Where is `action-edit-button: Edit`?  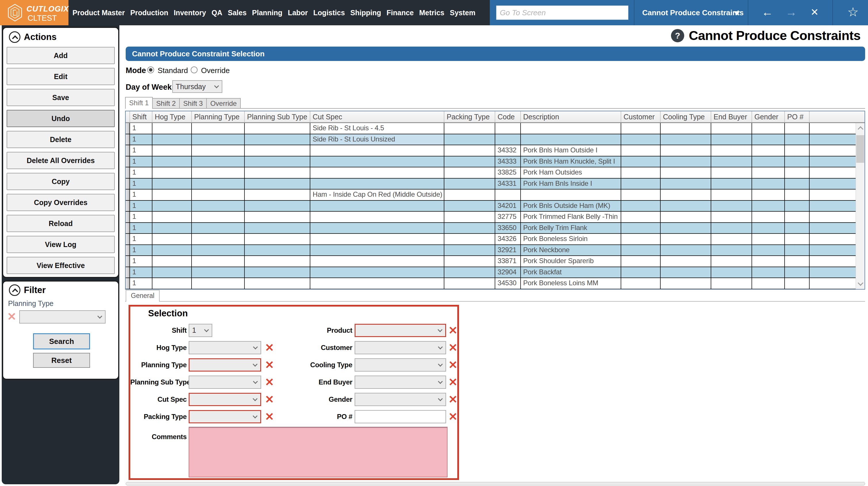
action-edit-button: Edit is located at coordinates (61, 77).